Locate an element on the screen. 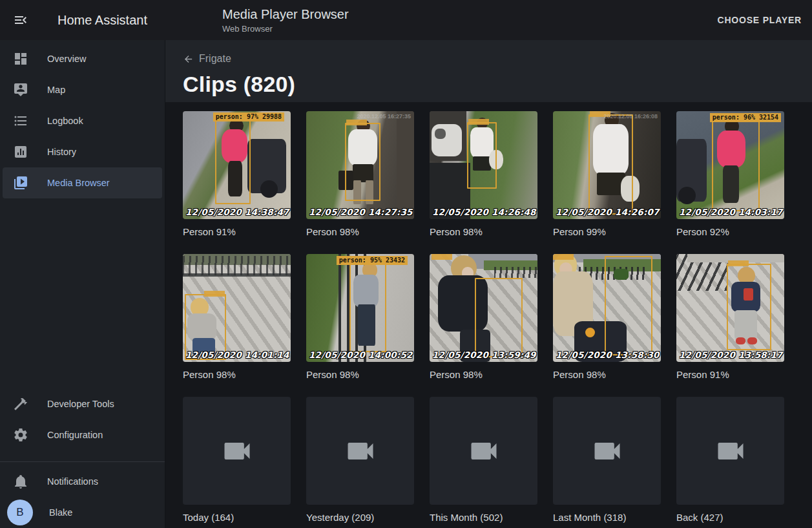 Image resolution: width=812 pixels, height=528 pixels. sidebar-item-history: History is located at coordinates (83, 152).